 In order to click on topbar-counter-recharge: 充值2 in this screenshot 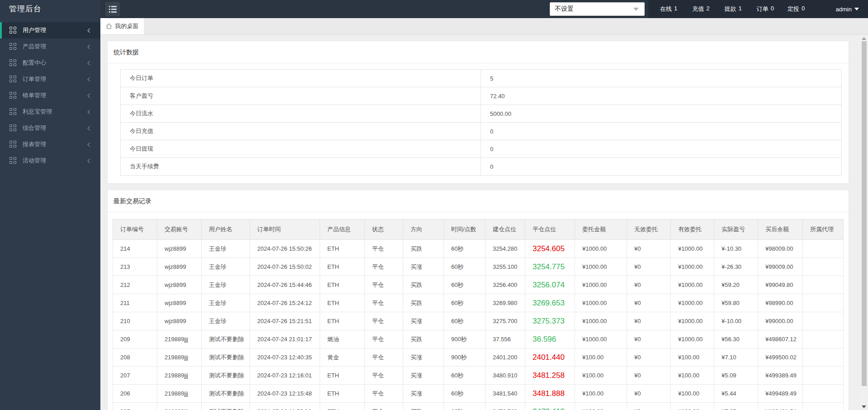, I will do `click(701, 9)`.